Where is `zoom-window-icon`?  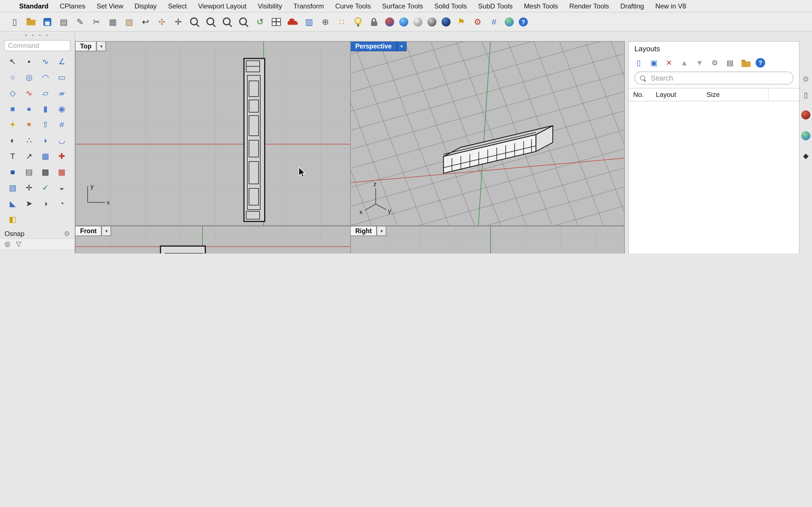
zoom-window-icon is located at coordinates (211, 21).